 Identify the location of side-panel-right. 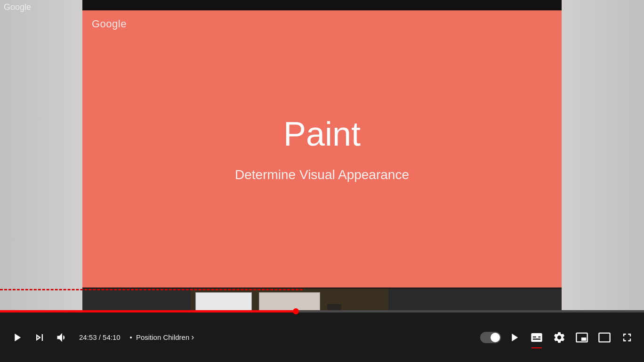
(603, 181).